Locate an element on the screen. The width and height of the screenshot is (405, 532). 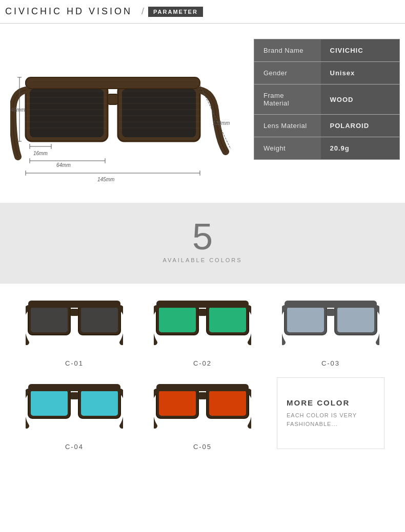
glasses-row-2: C-04 C-05 MORE COLOR EACH COLOR is located at coordinates (202, 414).